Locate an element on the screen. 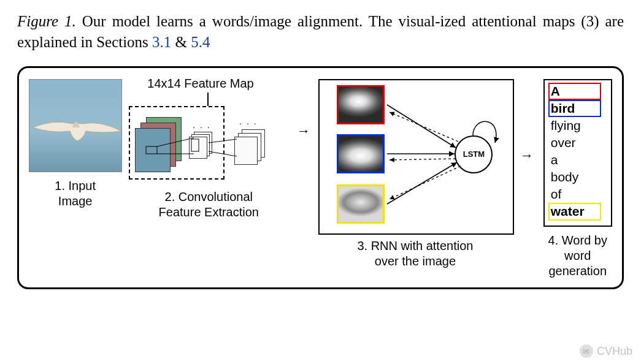 Image resolution: width=641 pixels, height=364 pixels. arrow-conv-to-rnn-icon: → is located at coordinates (303, 131).